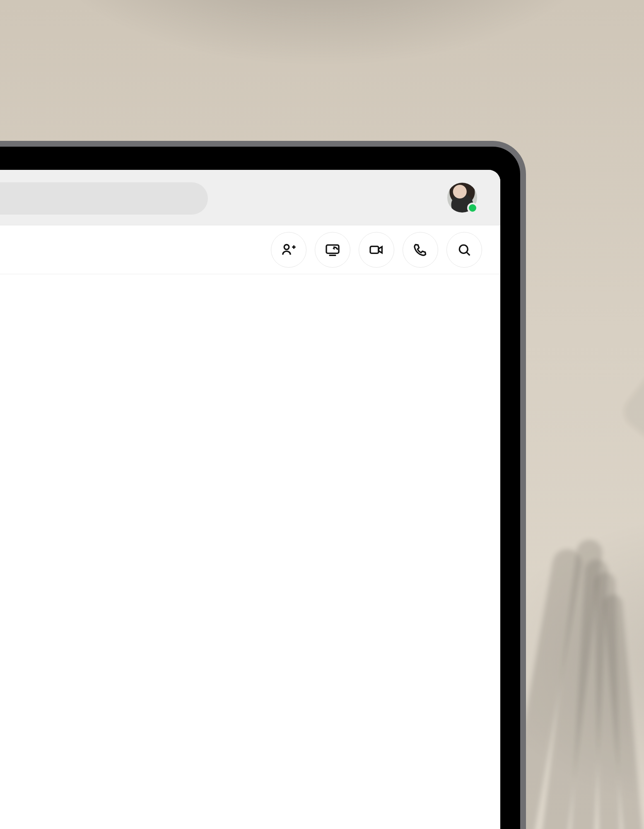 The height and width of the screenshot is (829, 644). I want to click on top-bar, so click(250, 198).